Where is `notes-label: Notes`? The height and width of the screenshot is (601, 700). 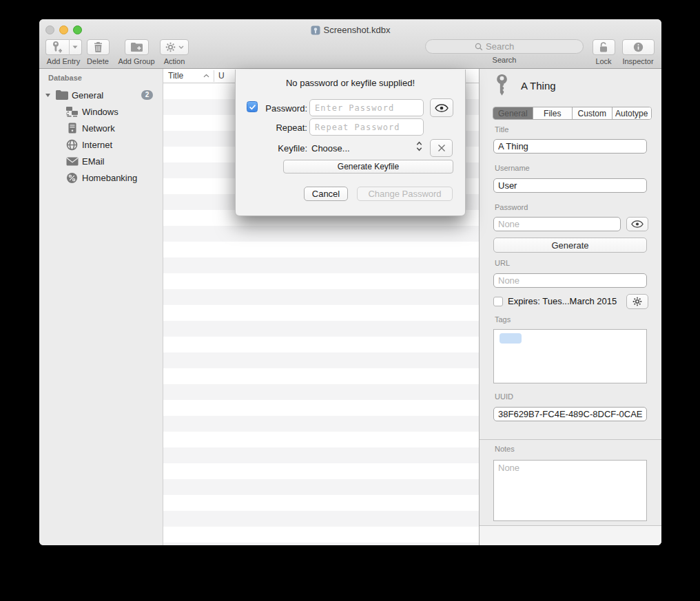
notes-label: Notes is located at coordinates (504, 449).